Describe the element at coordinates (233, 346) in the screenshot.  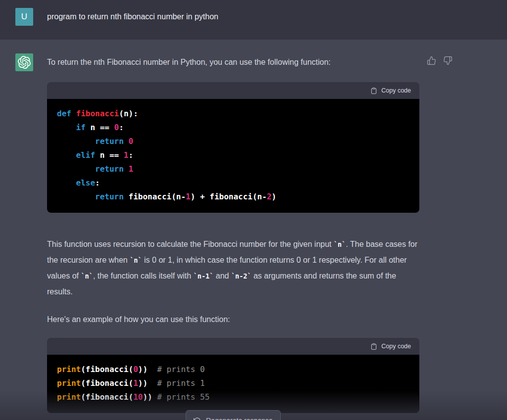
I see `code-block-2-header: Copy code` at that location.